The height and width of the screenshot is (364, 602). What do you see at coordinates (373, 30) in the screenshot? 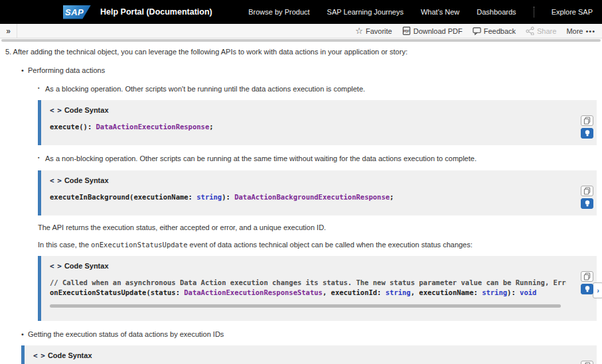
I see `favorite-button: ☆ Favorite` at bounding box center [373, 30].